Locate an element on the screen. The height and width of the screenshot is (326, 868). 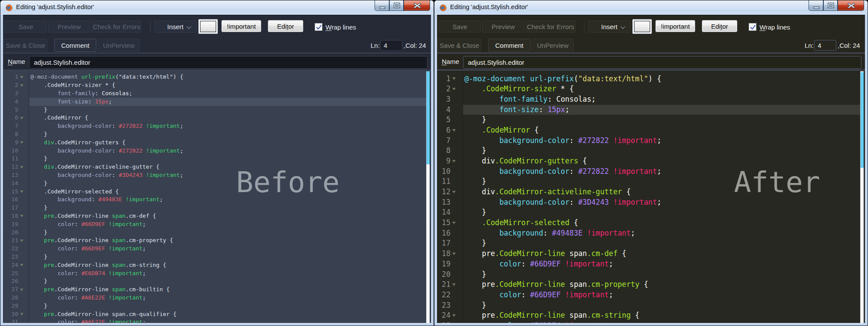
important-button: !important is located at coordinates (241, 26).